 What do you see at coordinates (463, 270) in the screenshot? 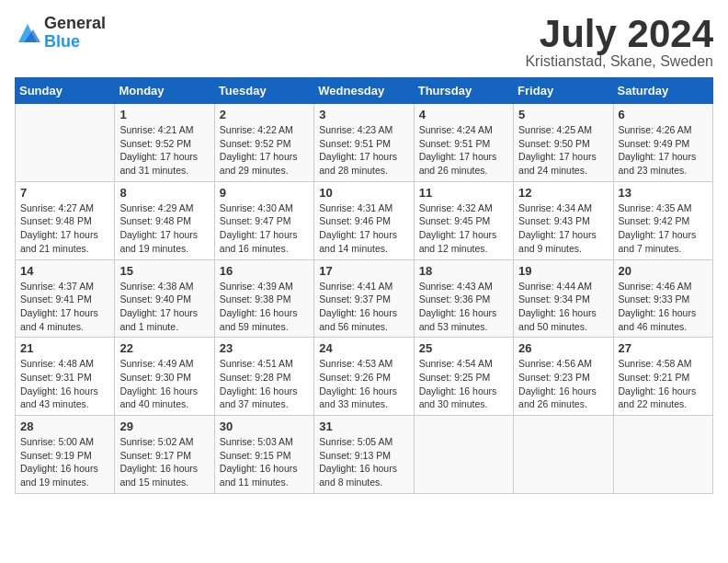
I see `day-number: 18` at bounding box center [463, 270].